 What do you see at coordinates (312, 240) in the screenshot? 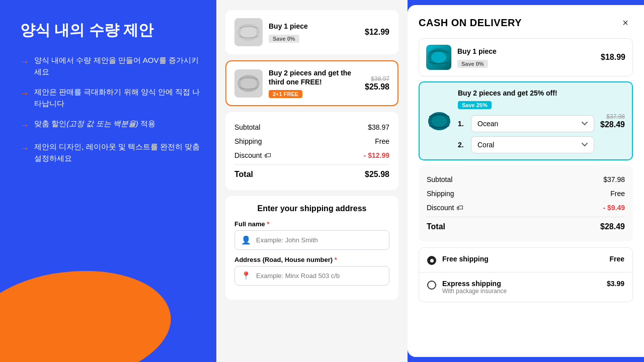
I see `full-name-input-wrapper: 👤` at bounding box center [312, 240].